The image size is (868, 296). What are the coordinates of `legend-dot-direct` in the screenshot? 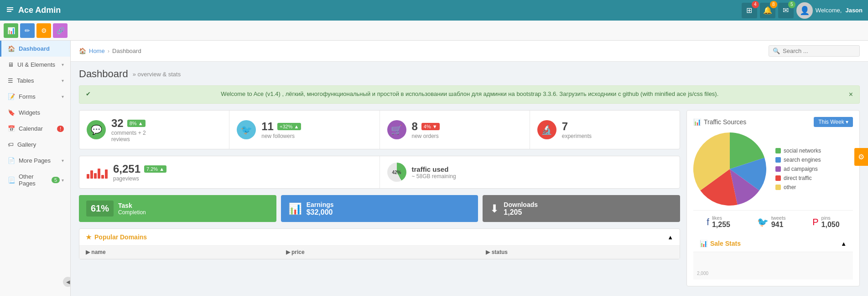 It's located at (778, 178).